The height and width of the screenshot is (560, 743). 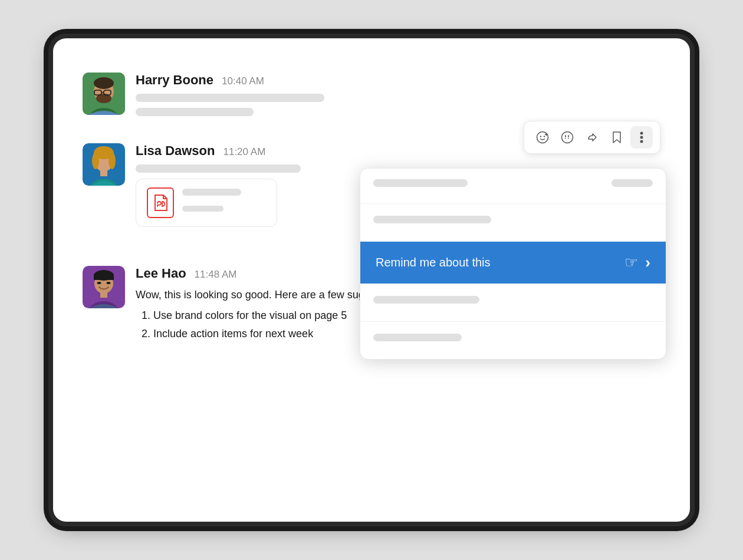 I want to click on message-header: Harry Boone 10:40 AM, so click(x=398, y=80).